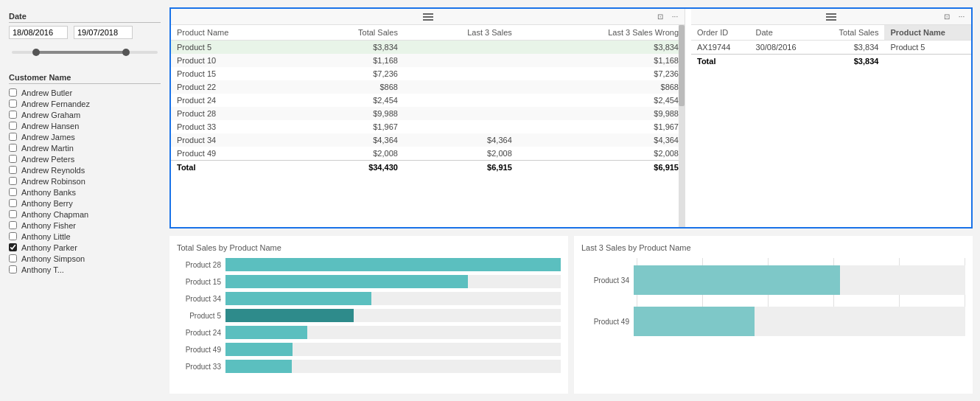  What do you see at coordinates (427, 60) in the screenshot?
I see `table-row: Product 10 $1,168 $1,168` at bounding box center [427, 60].